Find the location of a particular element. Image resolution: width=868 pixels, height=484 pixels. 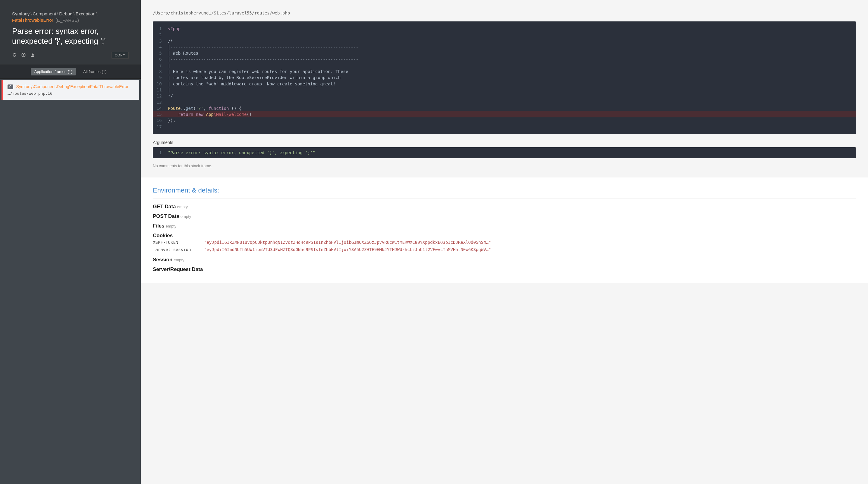

exception-class: FatalThrowableError is located at coordinates (33, 20).